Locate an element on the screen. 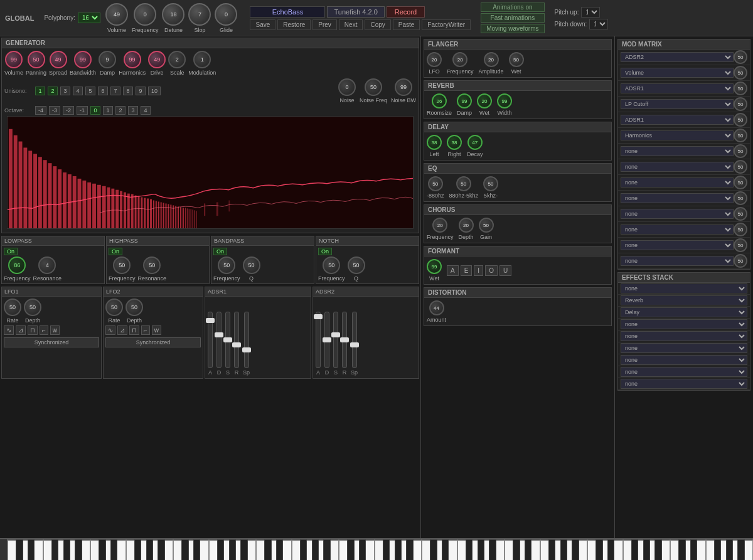 This screenshot has width=753, height=560. lowpass-freq-knob: 86 is located at coordinates (17, 265).